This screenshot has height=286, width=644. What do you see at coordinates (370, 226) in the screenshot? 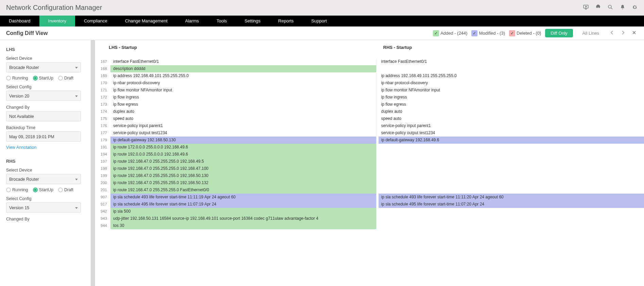
I see `diff-row: 944tos 30` at bounding box center [370, 226].